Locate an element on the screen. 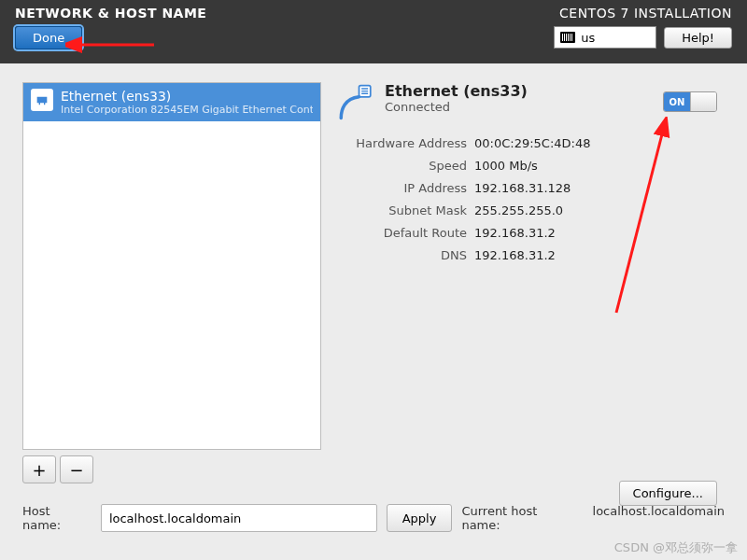  ethernet-cable-icon is located at coordinates (356, 102).